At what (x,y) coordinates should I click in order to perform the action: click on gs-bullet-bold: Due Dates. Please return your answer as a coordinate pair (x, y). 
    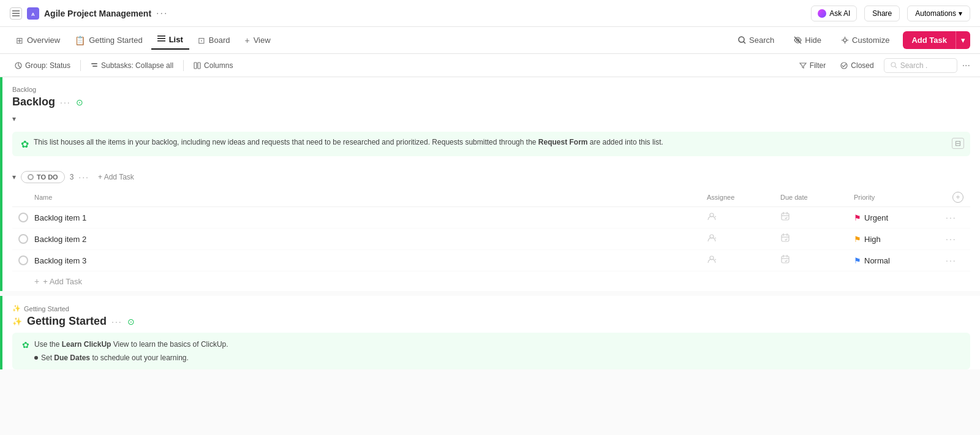
    Looking at the image, I should click on (72, 358).